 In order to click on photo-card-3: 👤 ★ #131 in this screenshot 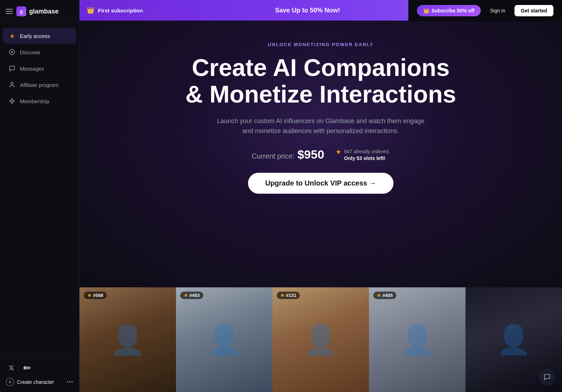, I will do `click(321, 340)`.